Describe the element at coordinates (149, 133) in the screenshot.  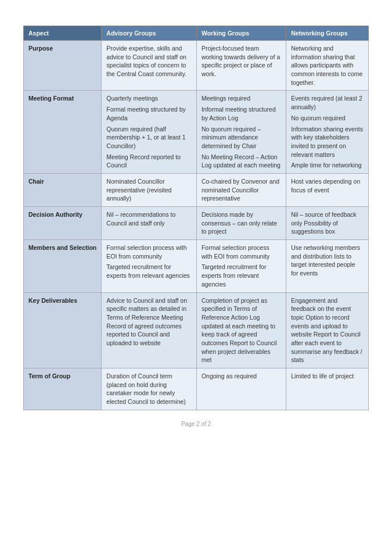
I see `cell-advisory: Quarterly meetingsFormal meeting structu…` at that location.